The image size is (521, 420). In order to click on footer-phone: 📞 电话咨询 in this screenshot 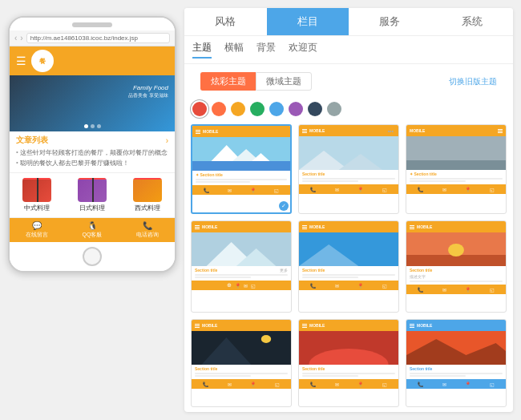, I will do `click(147, 230)`.